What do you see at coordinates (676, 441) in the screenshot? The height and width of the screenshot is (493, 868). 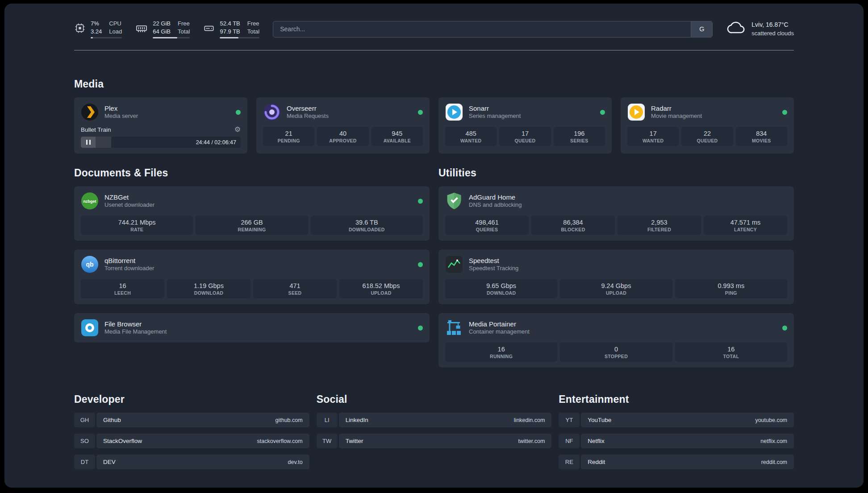 I see `bookmark-netflix: NF Netflix netflix.com` at bounding box center [676, 441].